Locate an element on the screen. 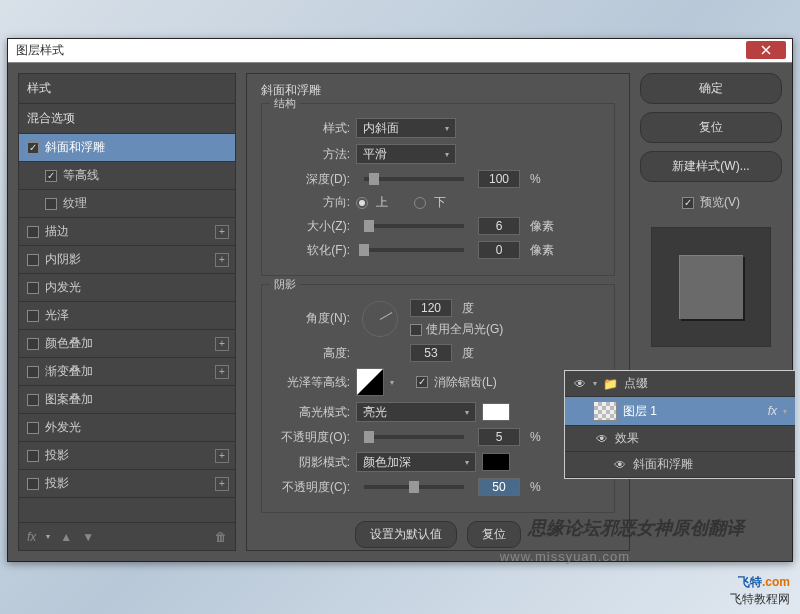  reset-default-button: 复位 is located at coordinates (494, 534).